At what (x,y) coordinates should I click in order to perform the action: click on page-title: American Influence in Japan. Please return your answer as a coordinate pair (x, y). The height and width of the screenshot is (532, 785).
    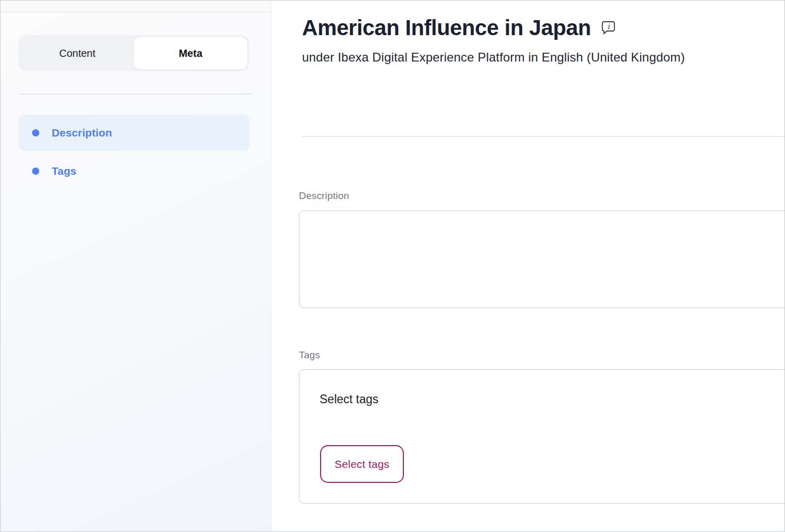
    Looking at the image, I should click on (447, 28).